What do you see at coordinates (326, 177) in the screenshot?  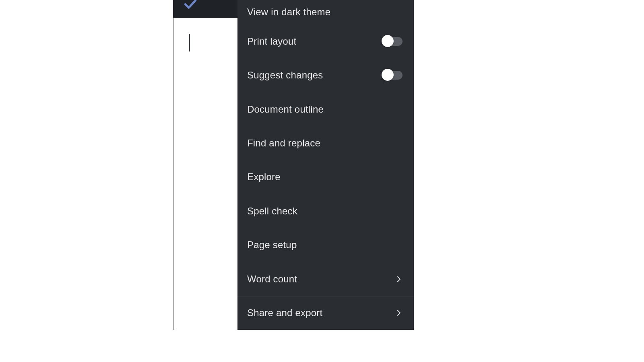 I see `menu-item-explore: Explore` at bounding box center [326, 177].